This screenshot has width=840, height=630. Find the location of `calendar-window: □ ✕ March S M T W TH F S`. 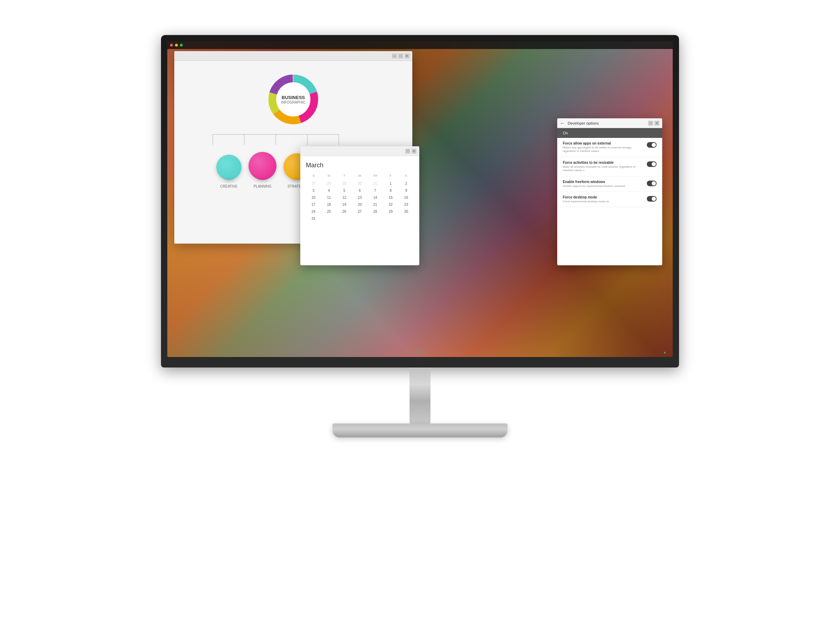

calendar-window: □ ✕ March S M T W TH F S is located at coordinates (360, 206).